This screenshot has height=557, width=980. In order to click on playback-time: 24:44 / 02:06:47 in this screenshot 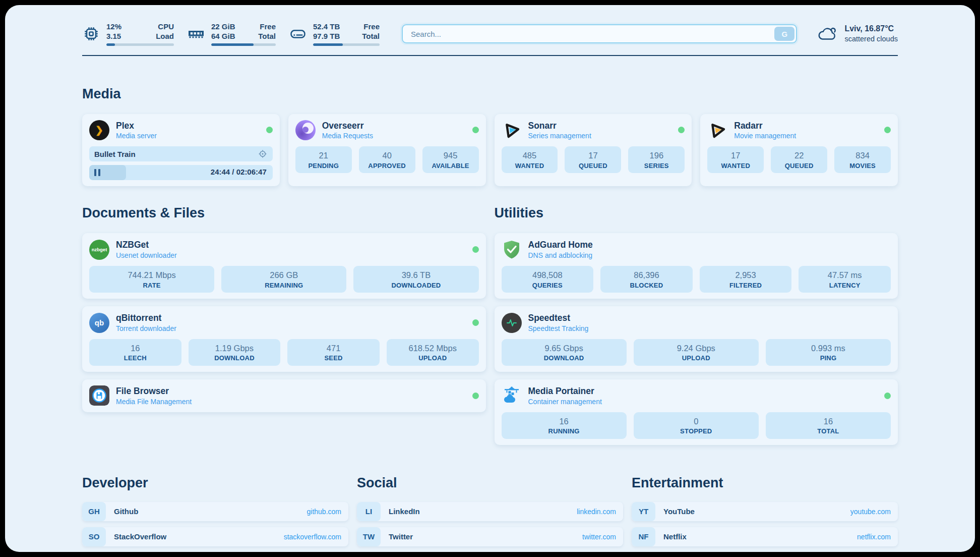, I will do `click(239, 172)`.